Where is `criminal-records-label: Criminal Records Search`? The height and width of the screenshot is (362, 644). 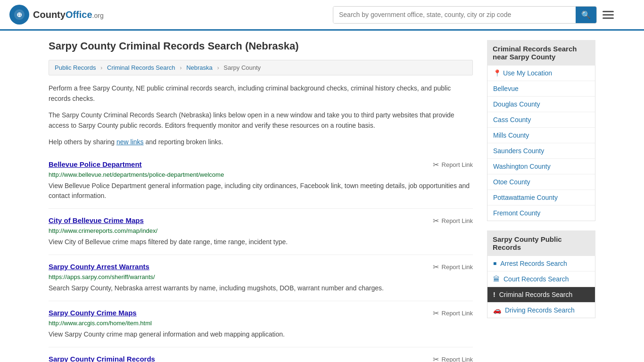
criminal-records-label: Criminal Records Search is located at coordinates (536, 295).